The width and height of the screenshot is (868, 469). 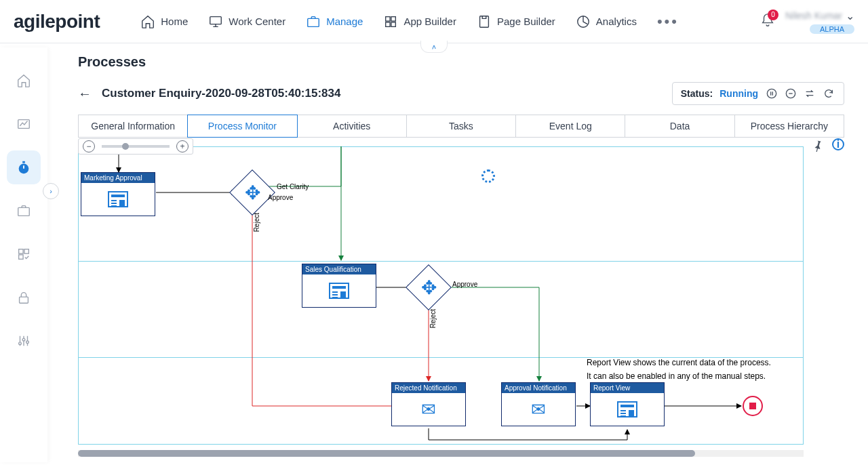 What do you see at coordinates (51, 191) in the screenshot?
I see `sidebar-expand-button: ›` at bounding box center [51, 191].